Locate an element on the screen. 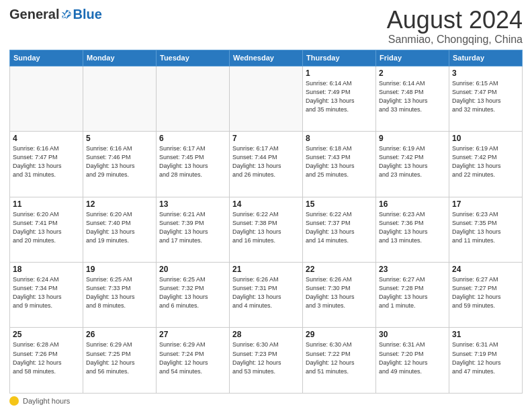  calendar-cell: 15Sunrise: 6:22 AMSunset: 7:37 PMDayligh… is located at coordinates (340, 230).